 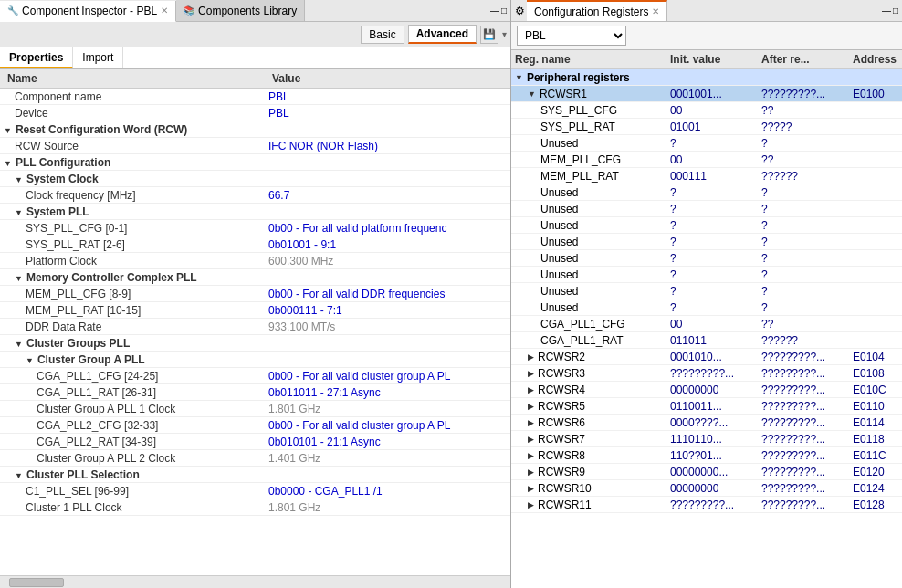 I want to click on reg-name-cell: ▶RCWSR8, so click(x=589, y=456).